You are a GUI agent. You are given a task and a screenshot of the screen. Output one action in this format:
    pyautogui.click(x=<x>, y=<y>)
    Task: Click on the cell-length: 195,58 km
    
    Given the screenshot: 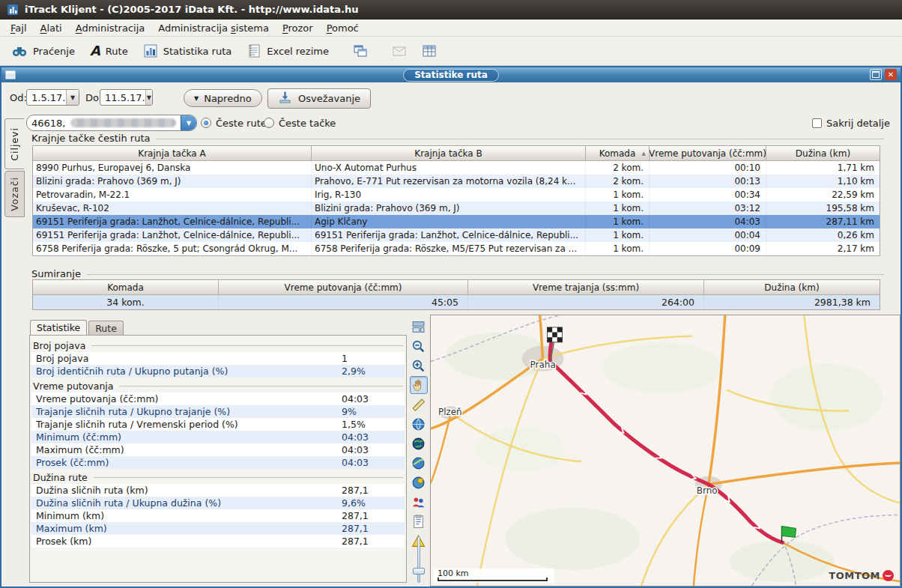 What is the action you would take?
    pyautogui.click(x=823, y=208)
    